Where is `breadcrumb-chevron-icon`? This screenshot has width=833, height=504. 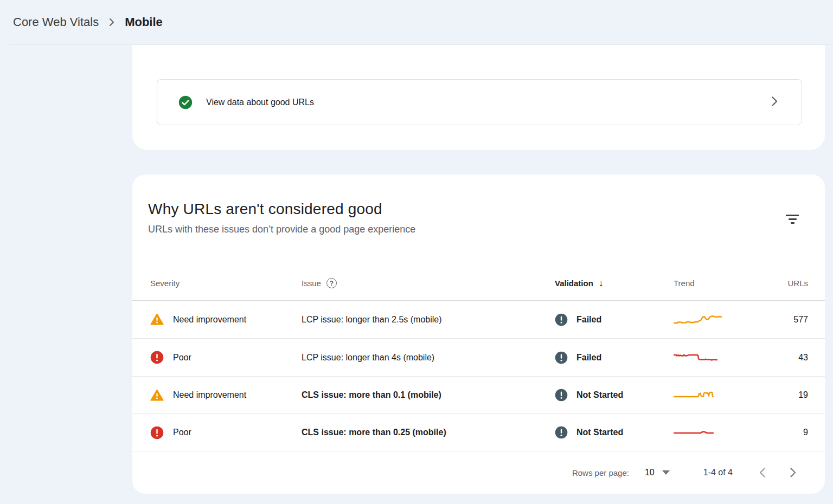 breadcrumb-chevron-icon is located at coordinates (112, 22).